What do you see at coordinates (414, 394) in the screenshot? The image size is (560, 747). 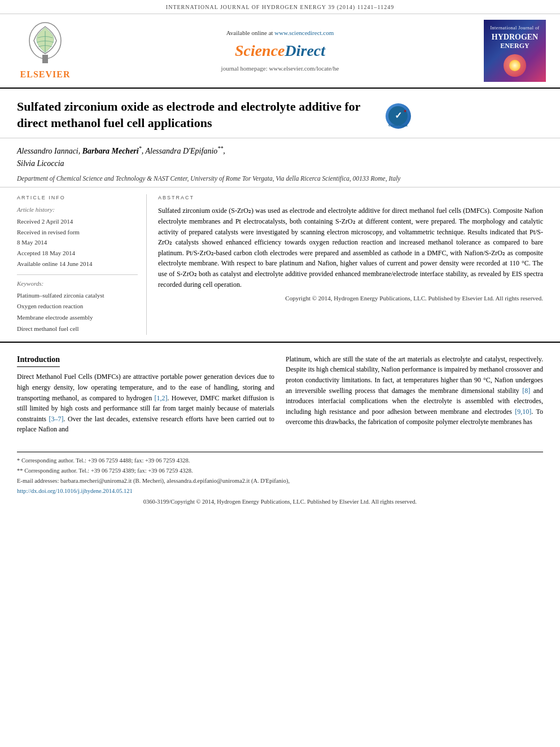 I see `body-right-col: Platinum, which are still the state of t…` at bounding box center [414, 394].